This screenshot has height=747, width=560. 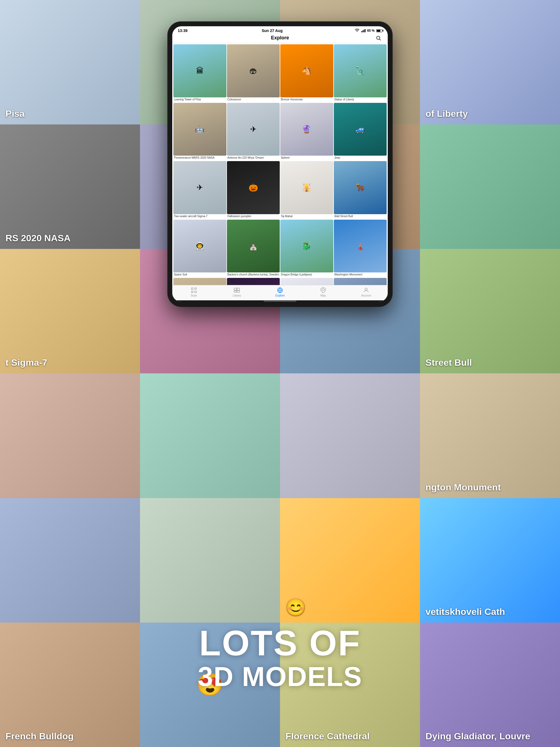 I want to click on model-item-12: 🐂Wall Street Bull, so click(x=361, y=190).